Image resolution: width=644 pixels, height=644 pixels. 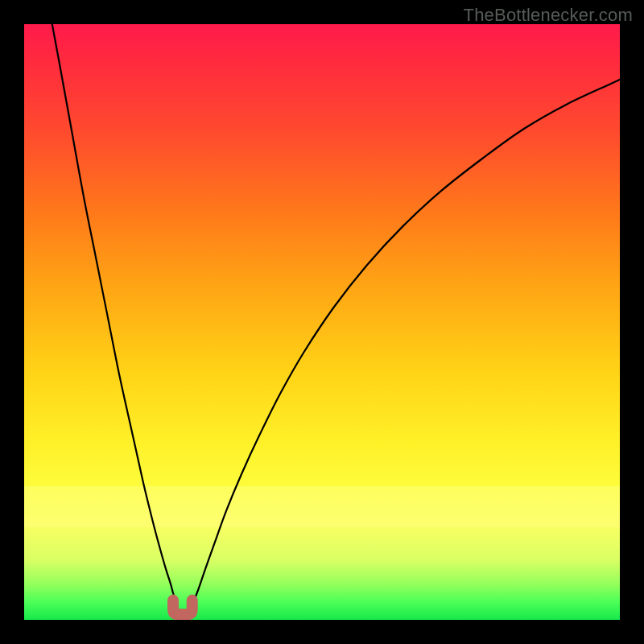 What do you see at coordinates (183, 608) in the screenshot?
I see `cusp-marker` at bounding box center [183, 608].